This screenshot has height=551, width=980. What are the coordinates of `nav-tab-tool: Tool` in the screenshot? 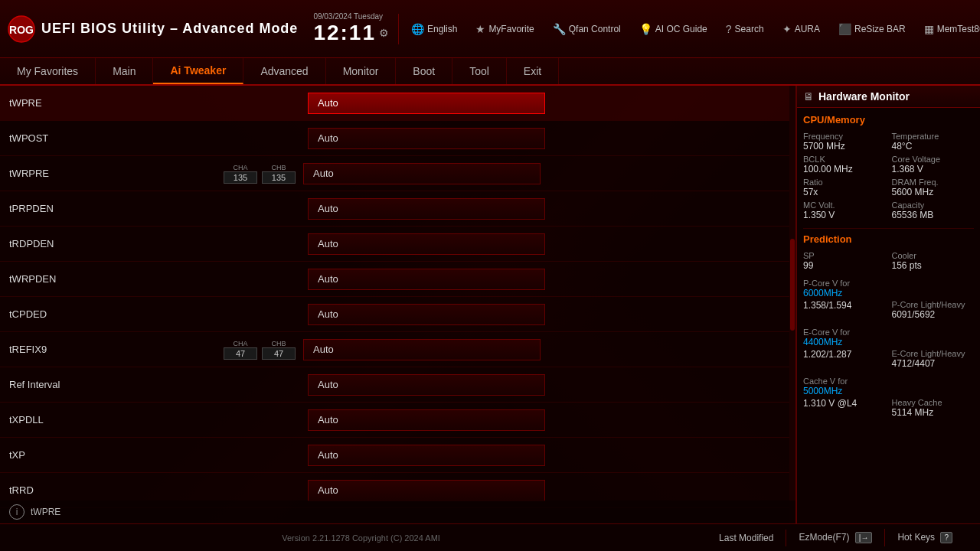 It's located at (479, 71).